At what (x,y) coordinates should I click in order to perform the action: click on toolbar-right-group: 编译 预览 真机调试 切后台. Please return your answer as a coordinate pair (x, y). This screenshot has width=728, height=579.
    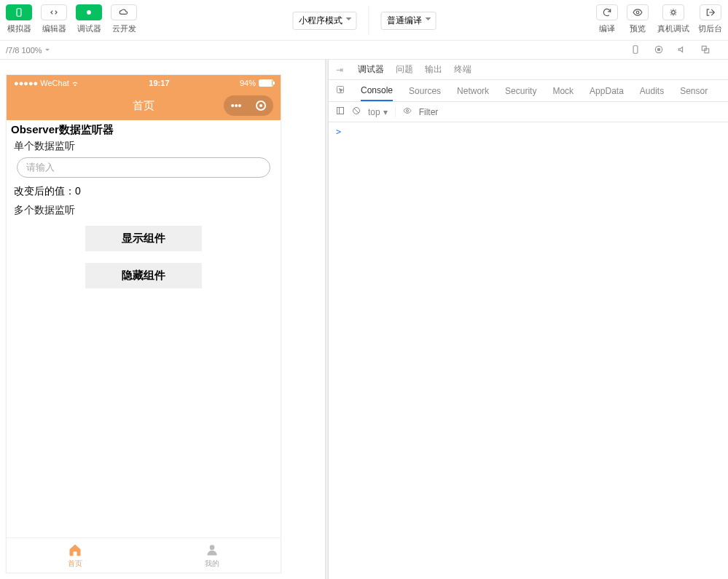
    Looking at the image, I should click on (659, 19).